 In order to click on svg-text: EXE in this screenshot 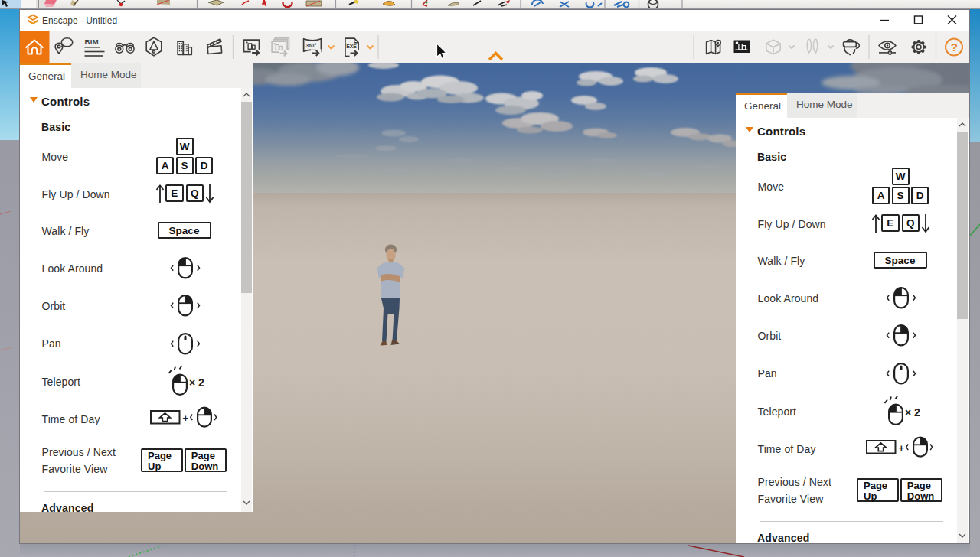, I will do `click(351, 46)`.